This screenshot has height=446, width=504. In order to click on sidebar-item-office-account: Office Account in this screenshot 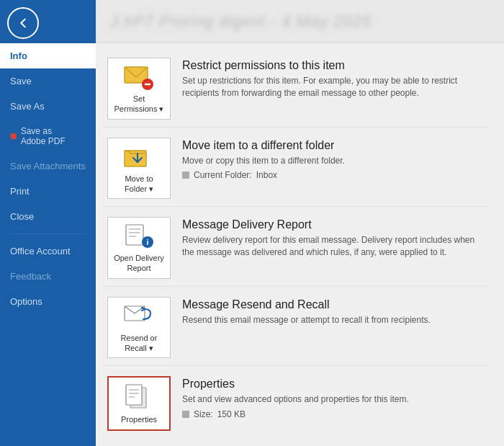, I will do `click(48, 251)`.